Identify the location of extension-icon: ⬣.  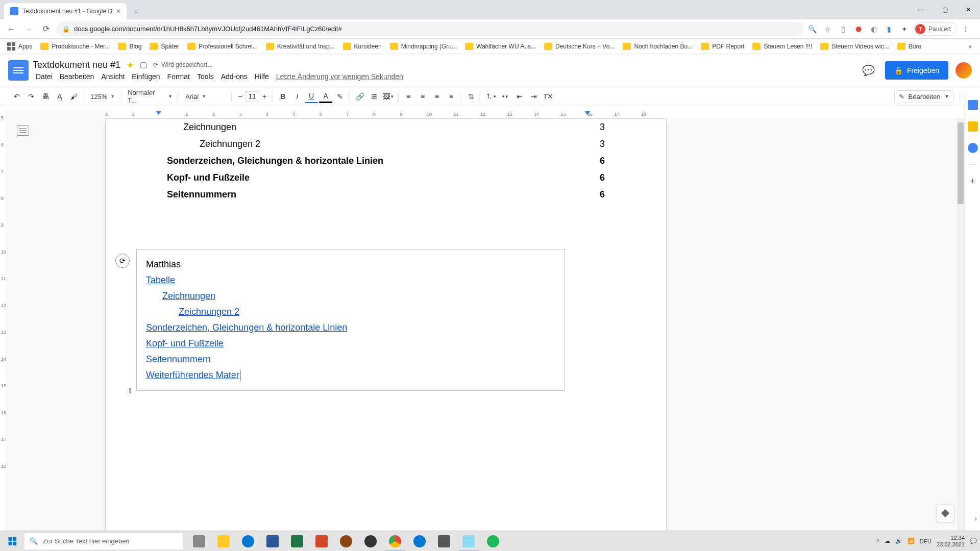
(859, 29).